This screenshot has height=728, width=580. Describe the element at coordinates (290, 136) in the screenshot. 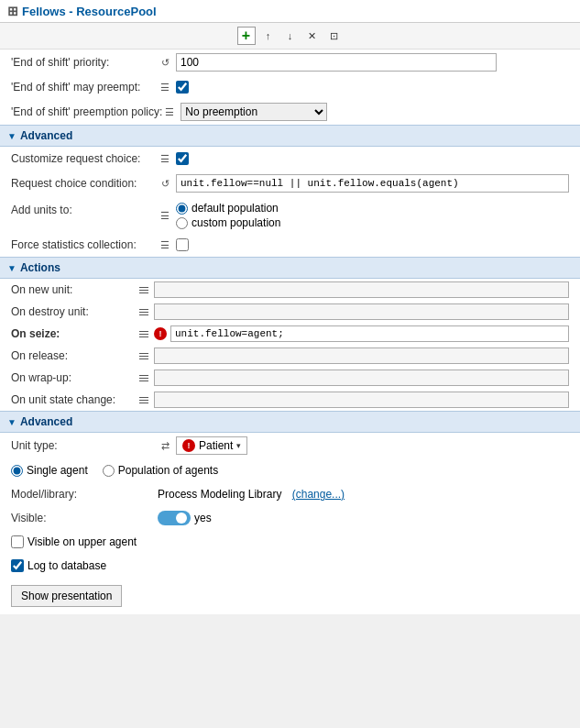

I see `advanced-section-1-header: ▼ Advanced` at that location.